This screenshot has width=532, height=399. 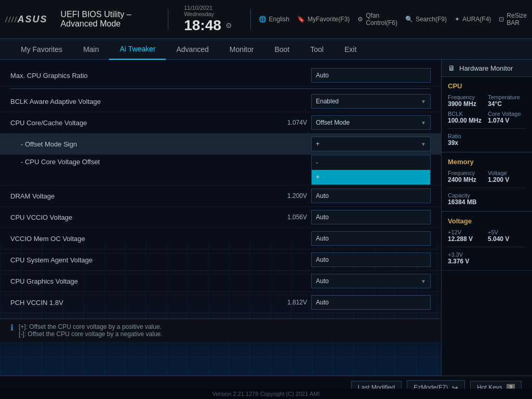 I want to click on info-line-2: [-]: Offset the CPU core voltage by a ne…, so click(x=90, y=334).